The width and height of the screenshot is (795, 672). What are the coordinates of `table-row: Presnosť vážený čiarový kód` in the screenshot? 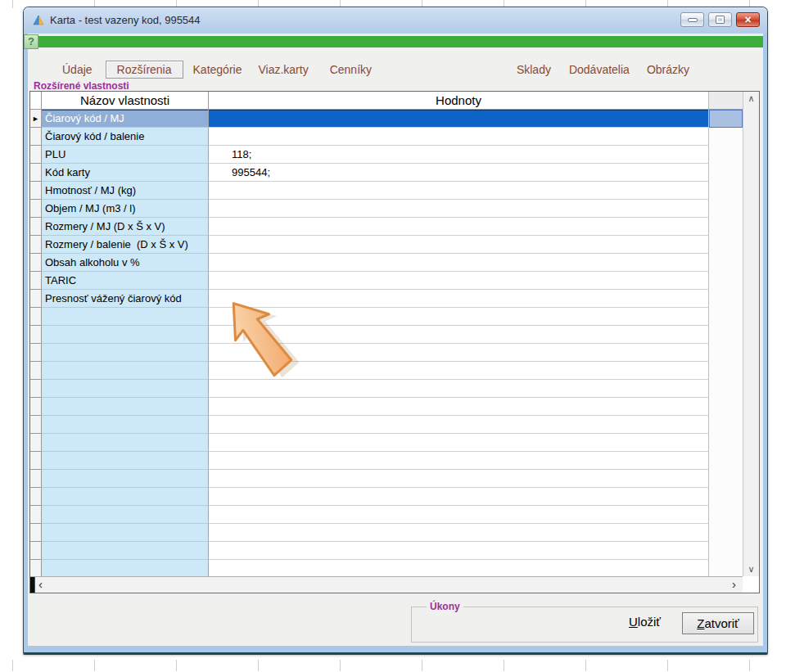 It's located at (386, 299).